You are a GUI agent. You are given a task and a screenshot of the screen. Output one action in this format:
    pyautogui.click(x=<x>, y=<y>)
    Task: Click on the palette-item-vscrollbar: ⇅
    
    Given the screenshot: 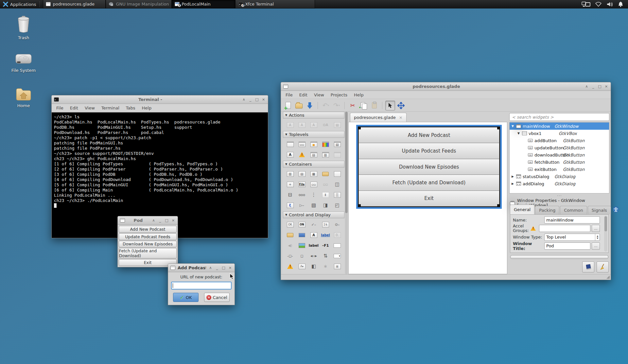 What is the action you would take?
    pyautogui.click(x=325, y=256)
    